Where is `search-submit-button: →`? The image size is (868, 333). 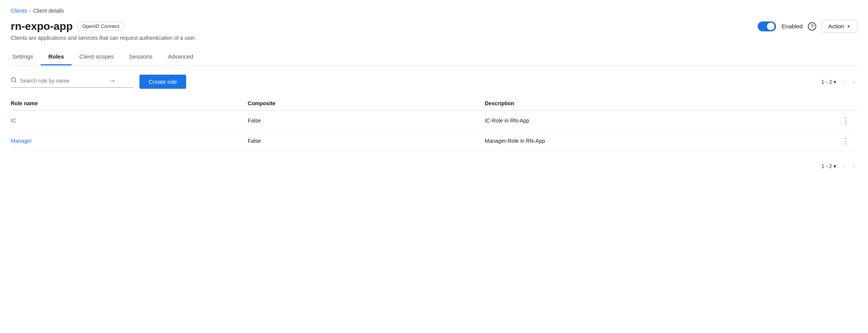 search-submit-button: → is located at coordinates (112, 81).